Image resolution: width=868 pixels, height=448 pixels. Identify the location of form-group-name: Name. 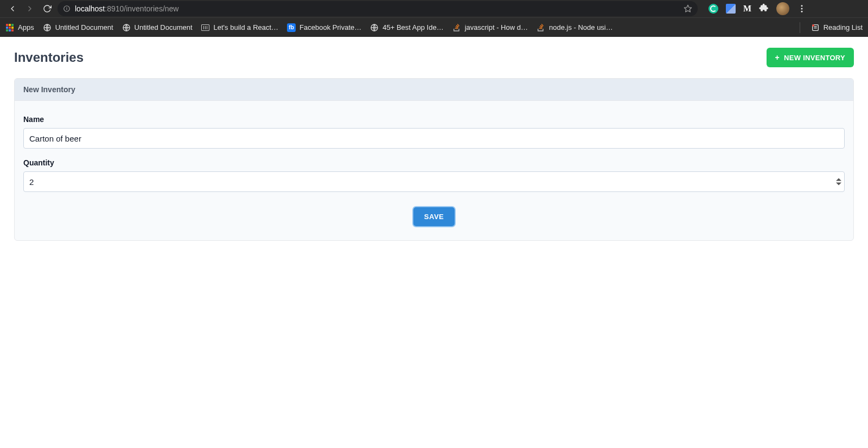
(434, 132).